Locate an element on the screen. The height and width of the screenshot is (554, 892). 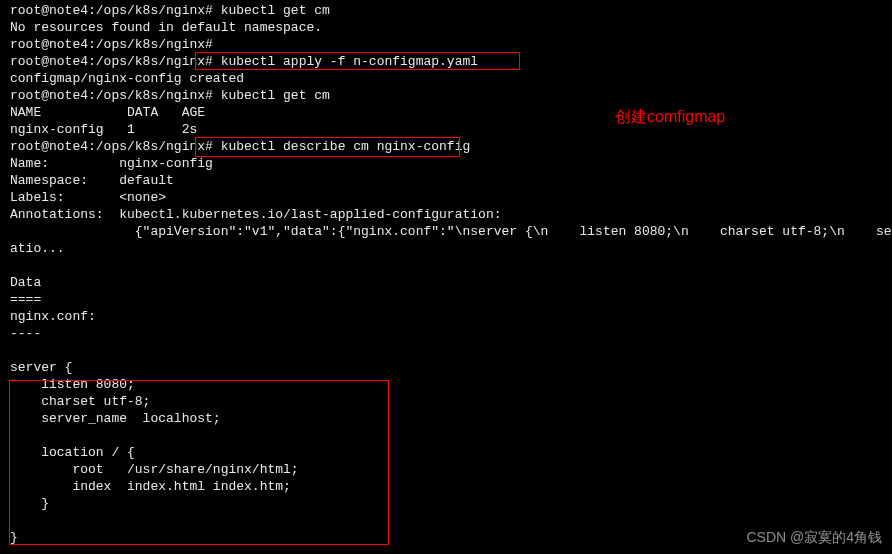
terminal-line: server_name localhost; is located at coordinates (451, 418).